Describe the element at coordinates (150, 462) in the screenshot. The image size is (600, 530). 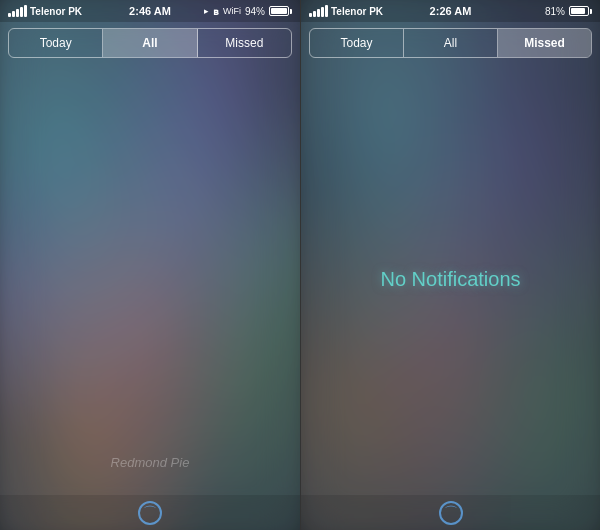
I see `left-watermark: Redmond Pie` at that location.